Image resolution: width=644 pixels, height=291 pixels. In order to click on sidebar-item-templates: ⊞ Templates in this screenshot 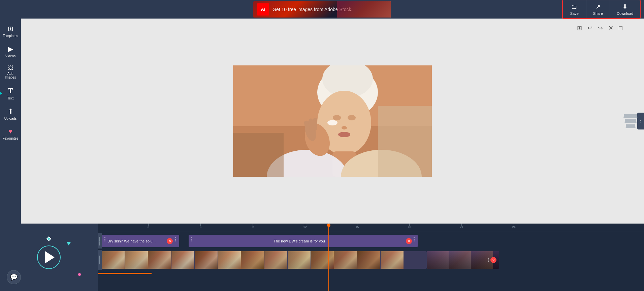, I will do `click(10, 31)`.